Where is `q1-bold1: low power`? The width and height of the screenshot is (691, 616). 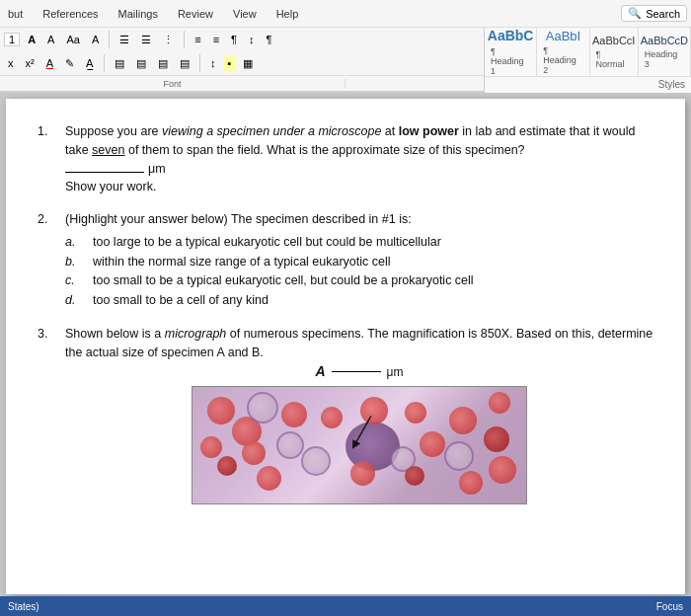
q1-bold1: low power is located at coordinates (428, 131).